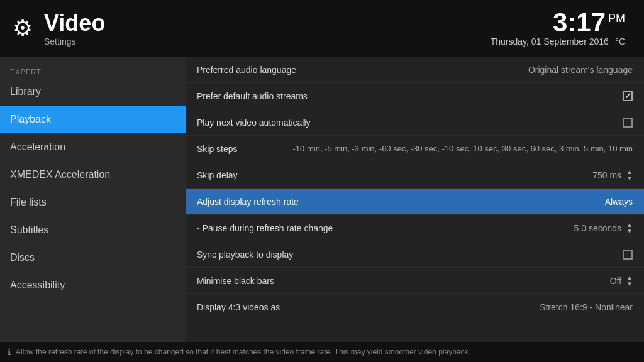  What do you see at coordinates (93, 285) in the screenshot?
I see `sidebar-item-accessibility: Accessibility` at bounding box center [93, 285].